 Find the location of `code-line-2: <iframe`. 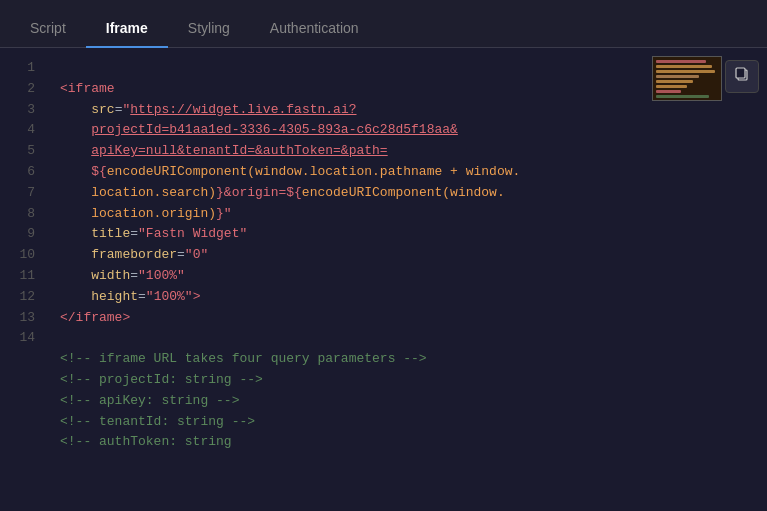

code-line-2: <iframe is located at coordinates (411, 90).